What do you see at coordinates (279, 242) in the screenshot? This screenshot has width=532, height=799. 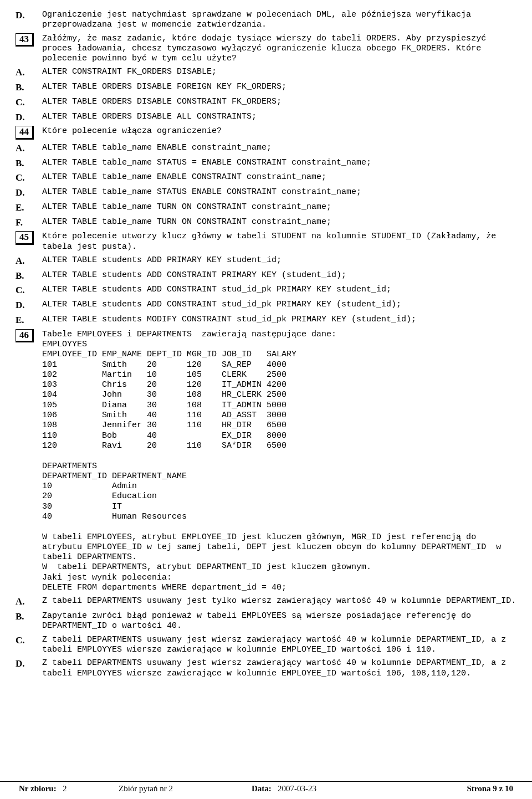 I see `question-text: Które polecenie utworzy klucz główny w t…` at bounding box center [279, 242].